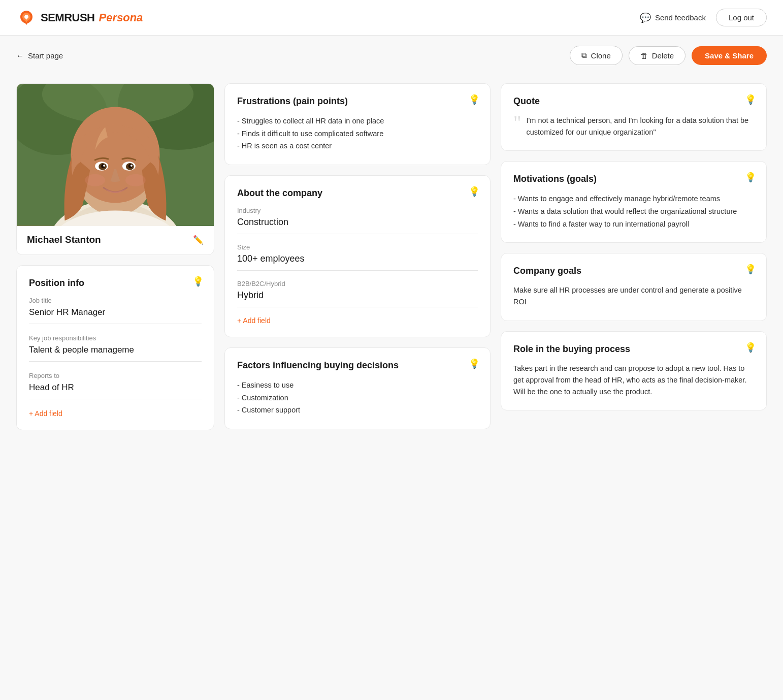  What do you see at coordinates (357, 102) in the screenshot?
I see `frustrations-title: Frustrations (pain points)` at bounding box center [357, 102].